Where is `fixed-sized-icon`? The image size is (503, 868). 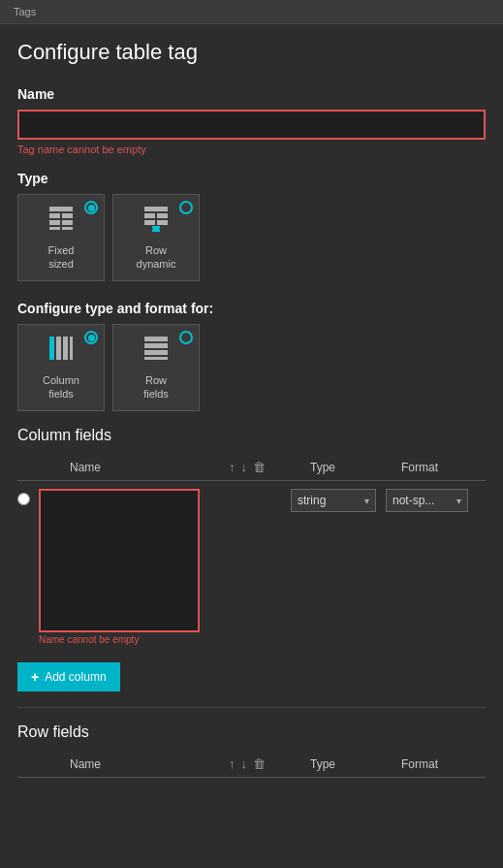
fixed-sized-icon is located at coordinates (61, 221).